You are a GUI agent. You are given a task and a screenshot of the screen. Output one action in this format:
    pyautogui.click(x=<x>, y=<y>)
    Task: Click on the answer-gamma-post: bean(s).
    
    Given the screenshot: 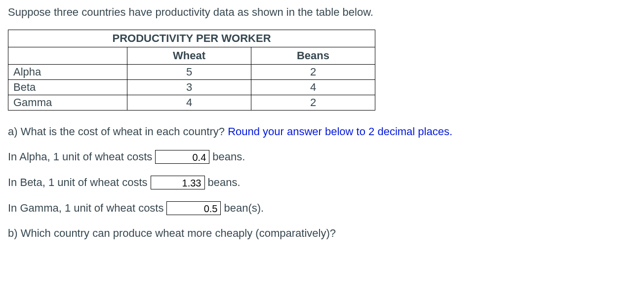 What is the action you would take?
    pyautogui.click(x=244, y=208)
    